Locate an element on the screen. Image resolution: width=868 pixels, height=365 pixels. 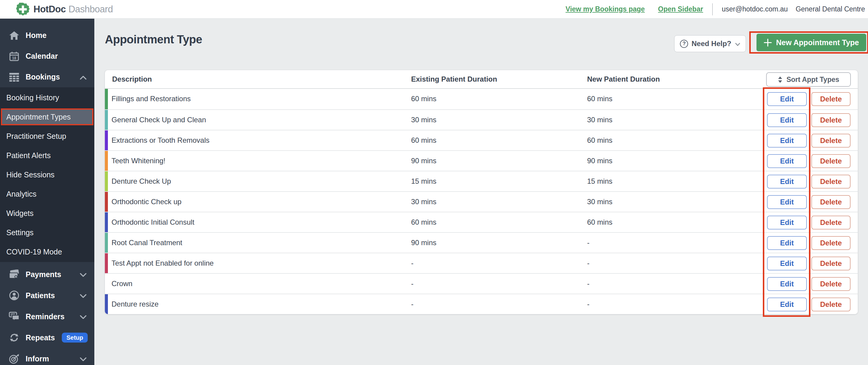
chevron-up-icon is located at coordinates (83, 77).